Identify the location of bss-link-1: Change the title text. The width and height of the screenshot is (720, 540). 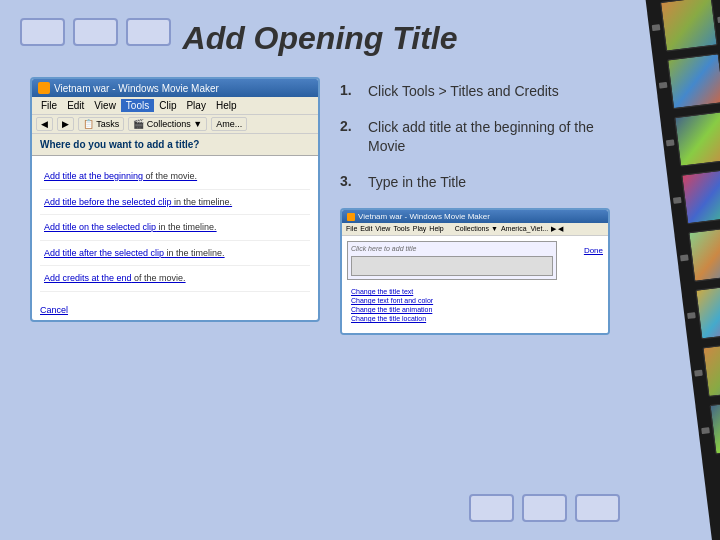
(452, 292).